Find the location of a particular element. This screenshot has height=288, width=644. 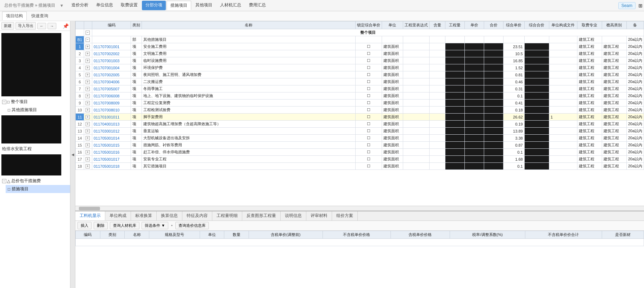

insert-button: 插入 is located at coordinates (85, 226).